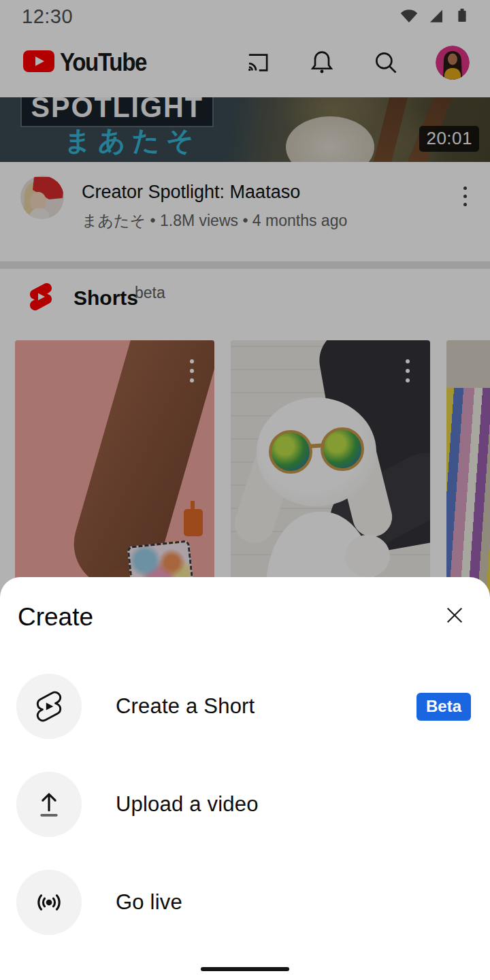 This screenshot has height=980, width=490. I want to click on upload-video-button: Upload a video, so click(245, 804).